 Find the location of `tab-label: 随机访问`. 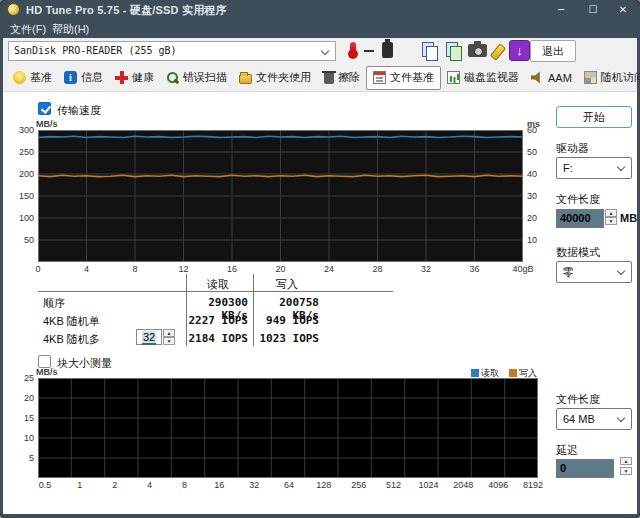

tab-label: 随机访问 is located at coordinates (620, 78).